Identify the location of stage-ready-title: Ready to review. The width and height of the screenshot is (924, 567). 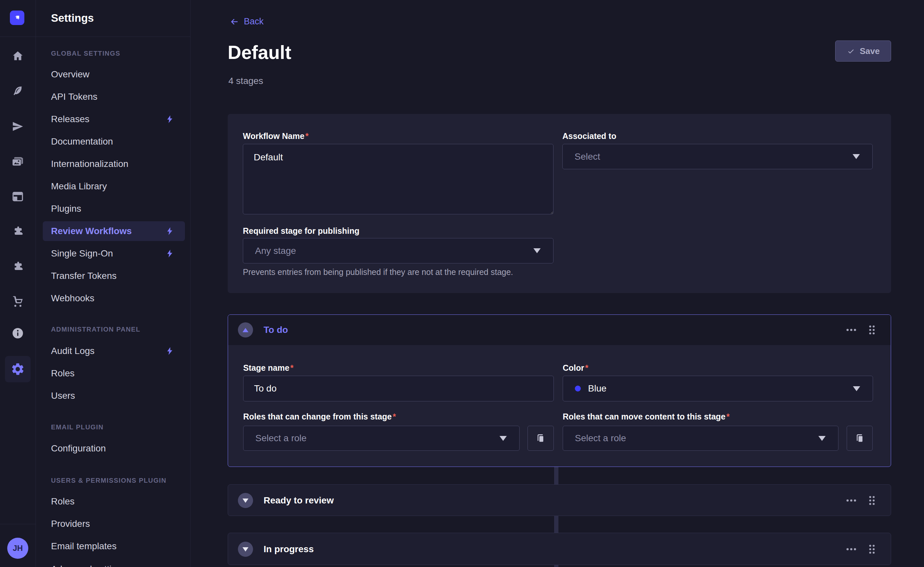
(298, 501).